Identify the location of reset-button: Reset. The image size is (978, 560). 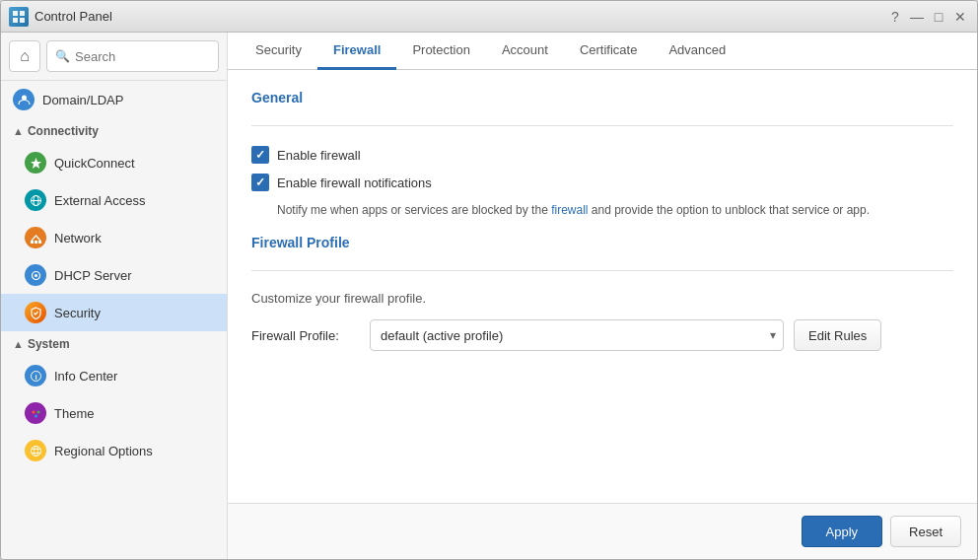
(926, 531).